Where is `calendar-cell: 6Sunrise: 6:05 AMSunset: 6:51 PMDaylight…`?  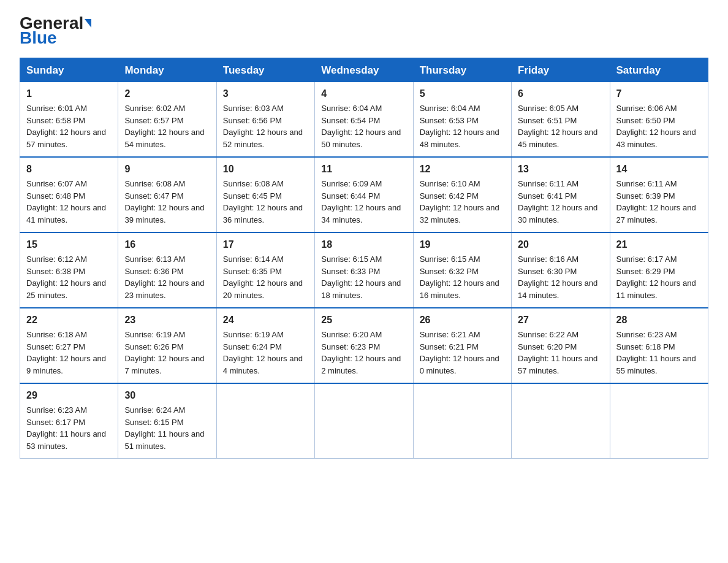
calendar-cell: 6Sunrise: 6:05 AMSunset: 6:51 PMDaylight… is located at coordinates (561, 120).